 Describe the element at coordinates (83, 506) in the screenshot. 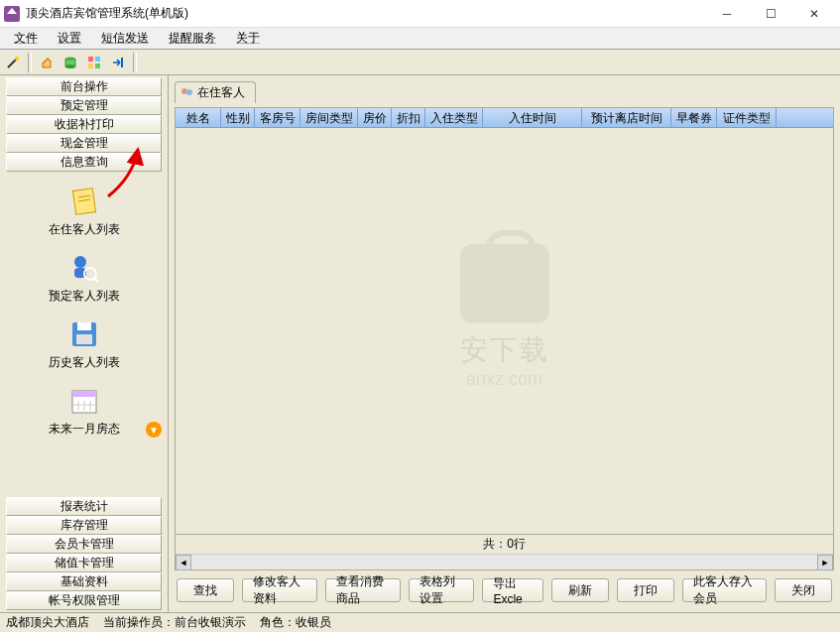

I see `nav-reports: 报表统计` at that location.